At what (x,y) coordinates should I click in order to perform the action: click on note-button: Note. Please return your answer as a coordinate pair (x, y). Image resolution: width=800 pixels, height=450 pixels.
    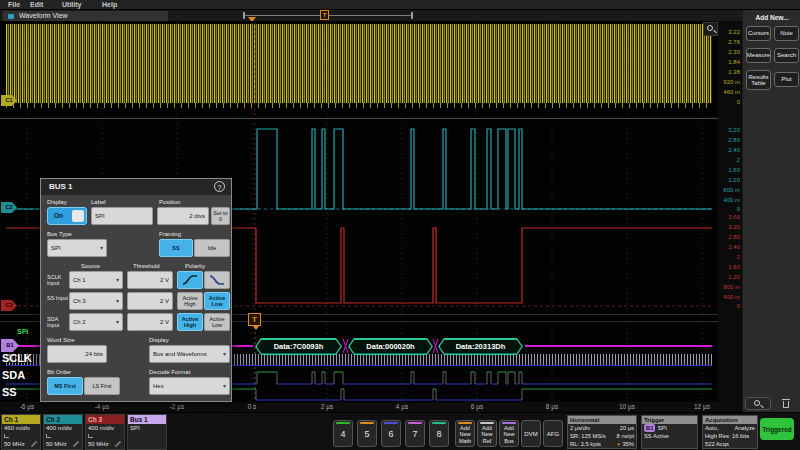
    Looking at the image, I should click on (786, 34).